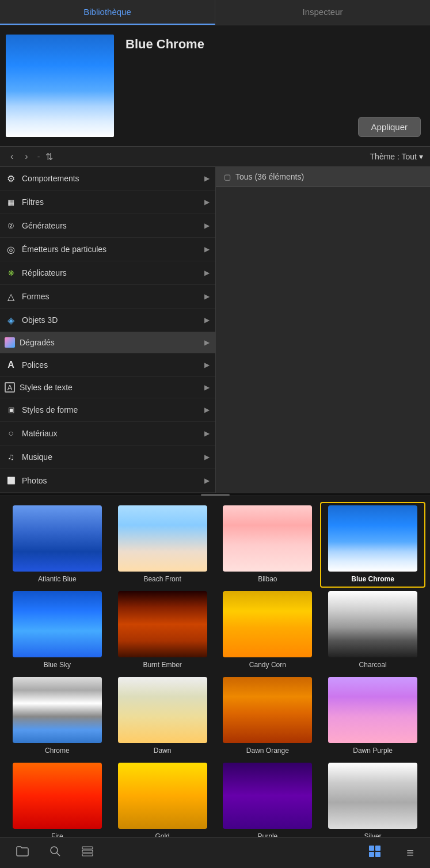 This screenshot has height=868, width=430. I want to click on objets3d-arrow: ▶, so click(207, 320).